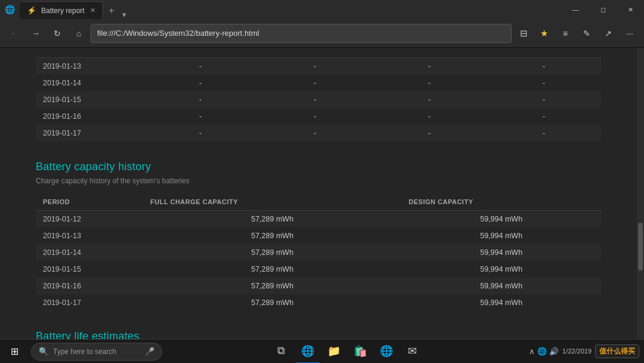  Describe the element at coordinates (318, 133) in the screenshot. I see `upper-table-row: 2019-01-17 - - - -` at that location.